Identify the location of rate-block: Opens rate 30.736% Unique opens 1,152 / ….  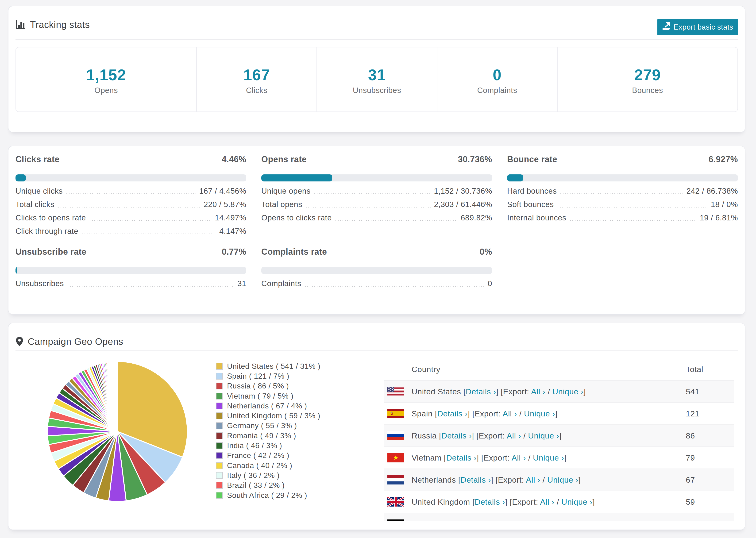
(377, 199).